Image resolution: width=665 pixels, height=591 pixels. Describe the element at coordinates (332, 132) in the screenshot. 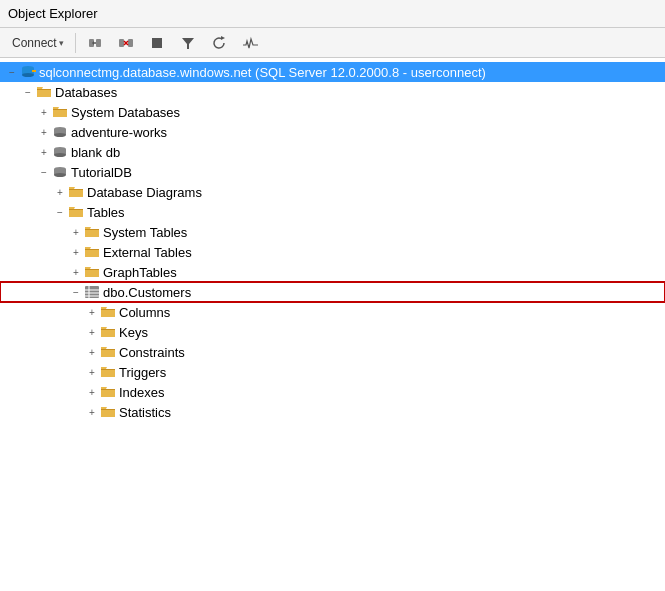

I see `tree-node-adventure-works: + adventure-works` at that location.